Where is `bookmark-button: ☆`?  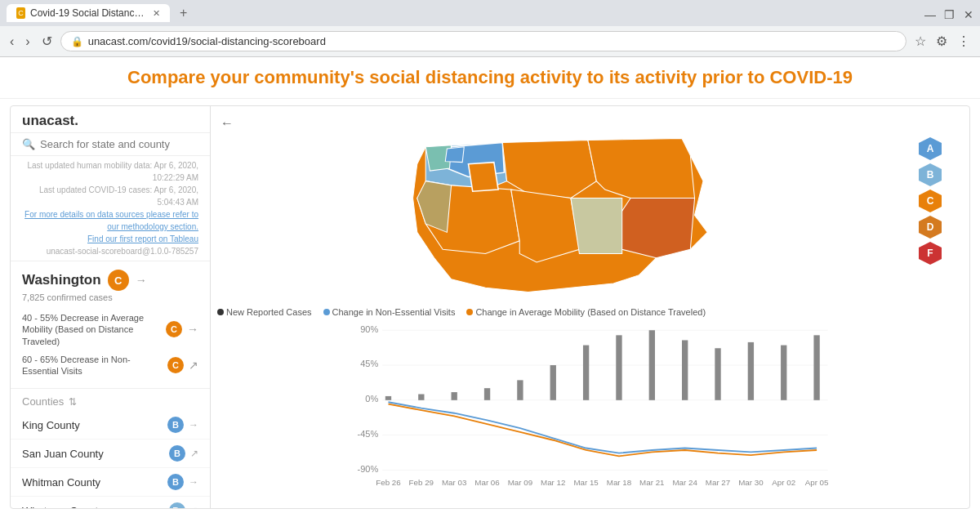 bookmark-button: ☆ is located at coordinates (920, 41).